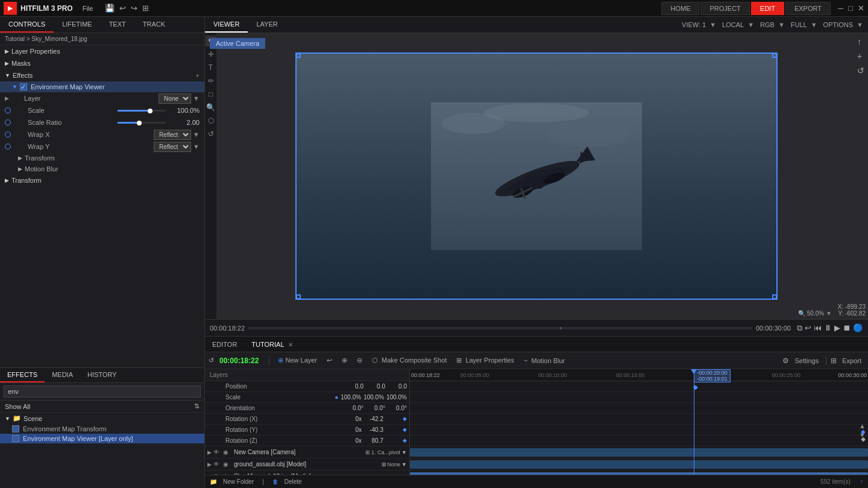 The width and height of the screenshot is (868, 488). What do you see at coordinates (861, 56) in the screenshot?
I see `viewer-tool-zoom-in: +` at bounding box center [861, 56].